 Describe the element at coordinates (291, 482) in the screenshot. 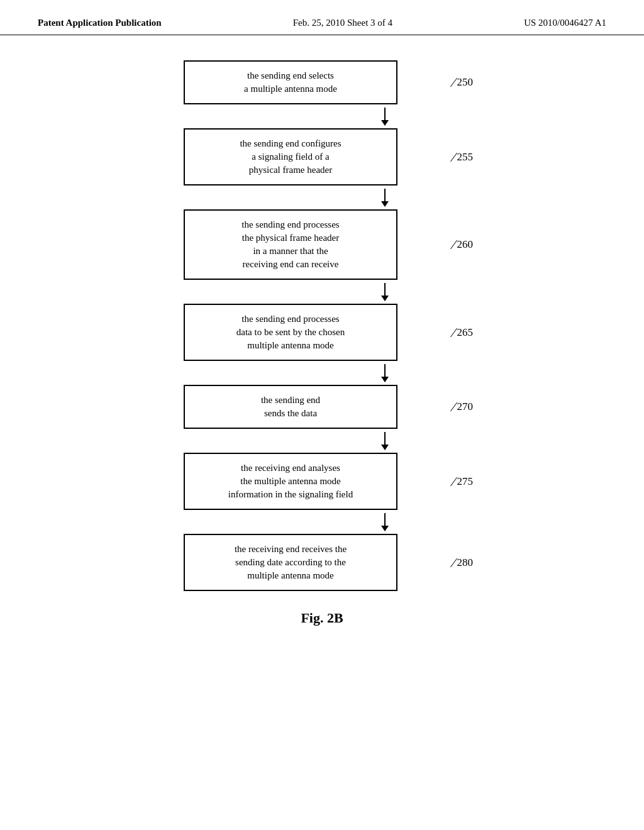

I see `flow-box-step-275: the receiving end analyses the multiple …` at that location.